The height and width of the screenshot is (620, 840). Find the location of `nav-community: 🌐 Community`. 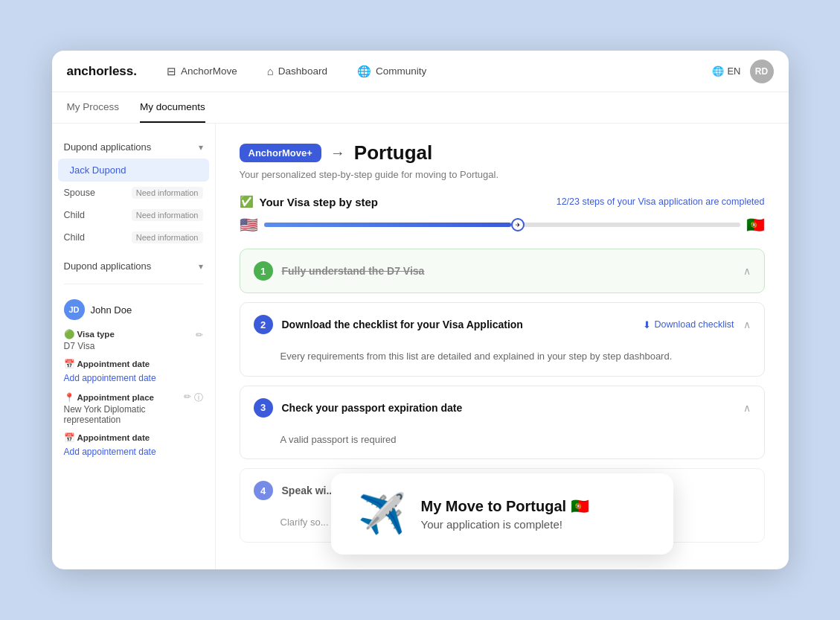

nav-community: 🌐 Community is located at coordinates (391, 71).